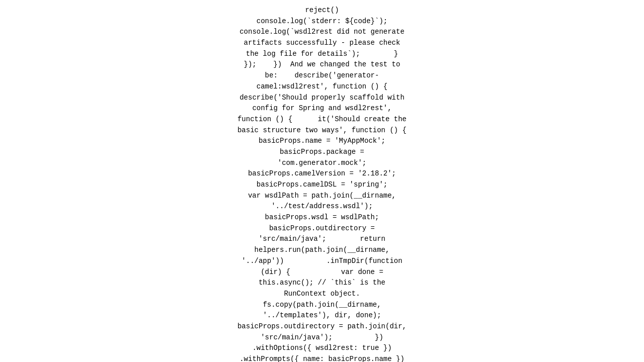 This screenshot has height=362, width=644. I want to click on code-line: '../templates'), dir, done);, so click(322, 316).